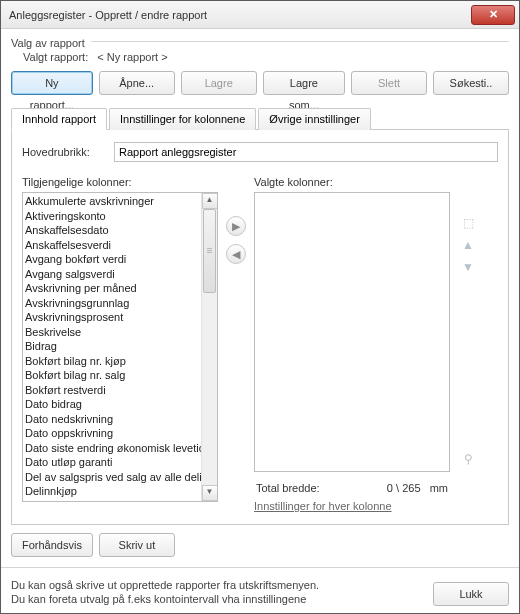 The width and height of the screenshot is (520, 614). Describe the element at coordinates (471, 83) in the screenshot. I see `sokesti-button: Søkesti..` at that location.